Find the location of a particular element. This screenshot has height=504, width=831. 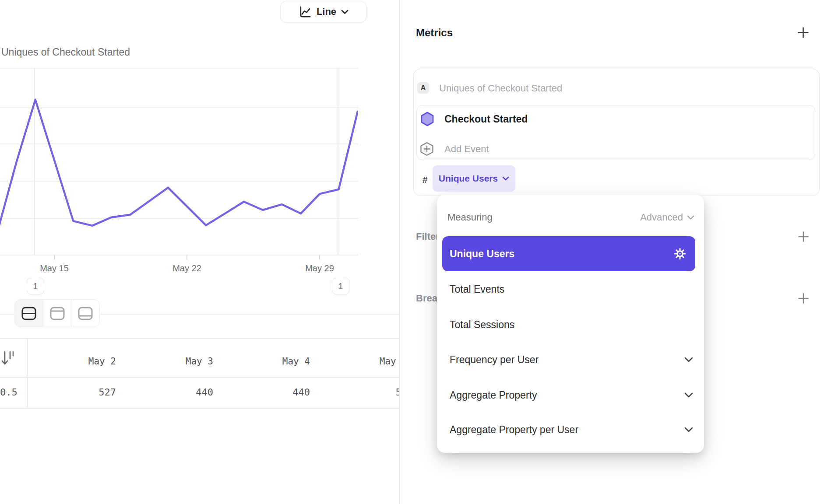

layout-split-button is located at coordinates (29, 313).